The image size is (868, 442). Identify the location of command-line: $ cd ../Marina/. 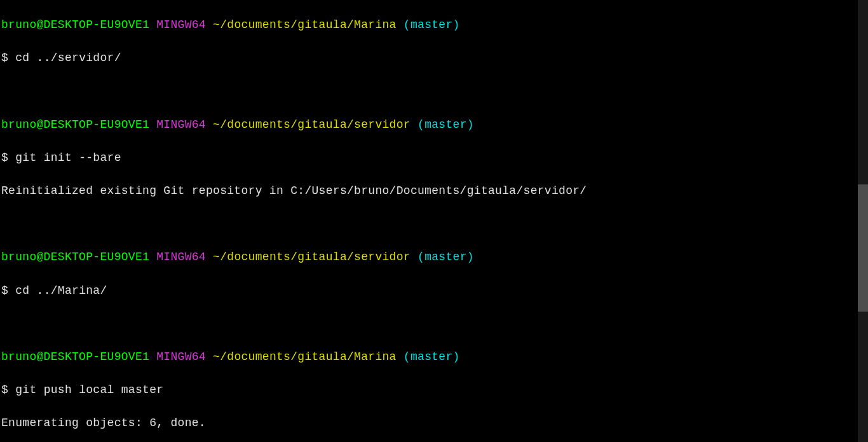
(435, 291).